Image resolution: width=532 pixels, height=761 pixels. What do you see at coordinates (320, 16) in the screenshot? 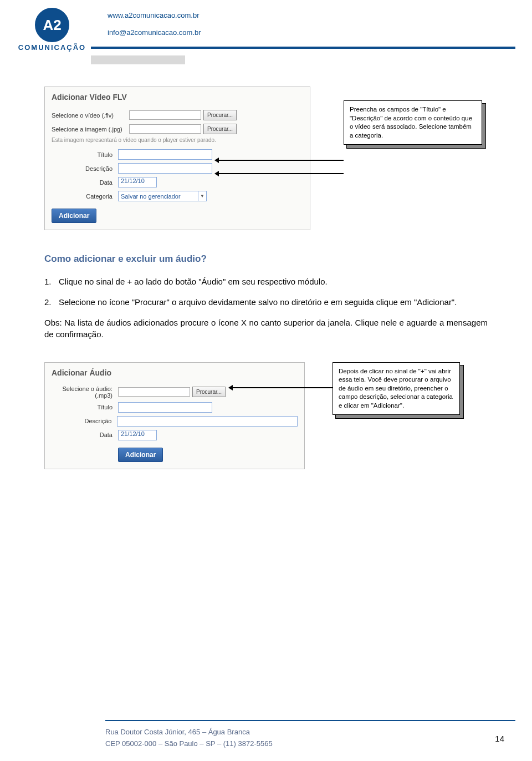
I see `header-url: www.a2comunicacao.com.br` at bounding box center [320, 16].